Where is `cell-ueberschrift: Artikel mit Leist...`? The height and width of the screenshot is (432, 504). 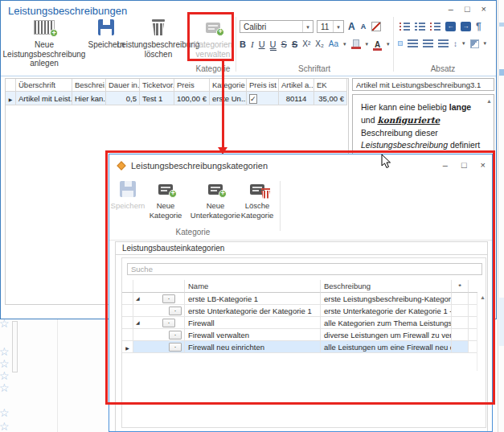 cell-ueberschrift: Artikel mit Leist... is located at coordinates (44, 98).